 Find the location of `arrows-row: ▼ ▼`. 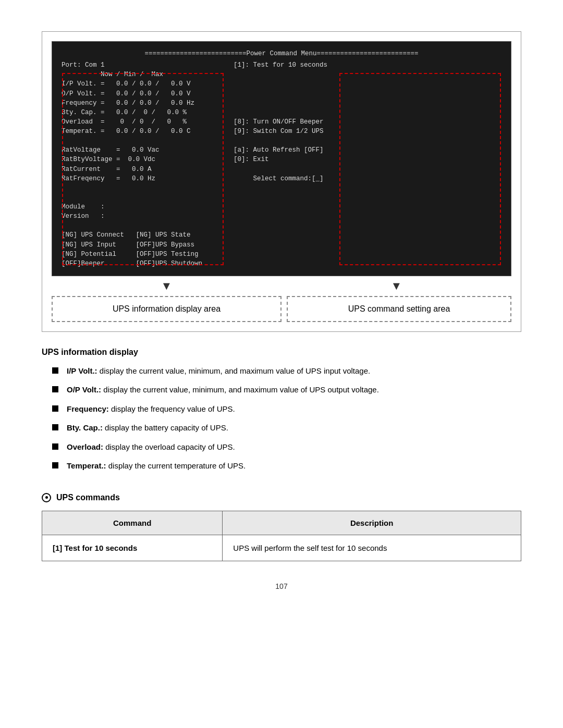

arrows-row: ▼ ▼ is located at coordinates (282, 286).